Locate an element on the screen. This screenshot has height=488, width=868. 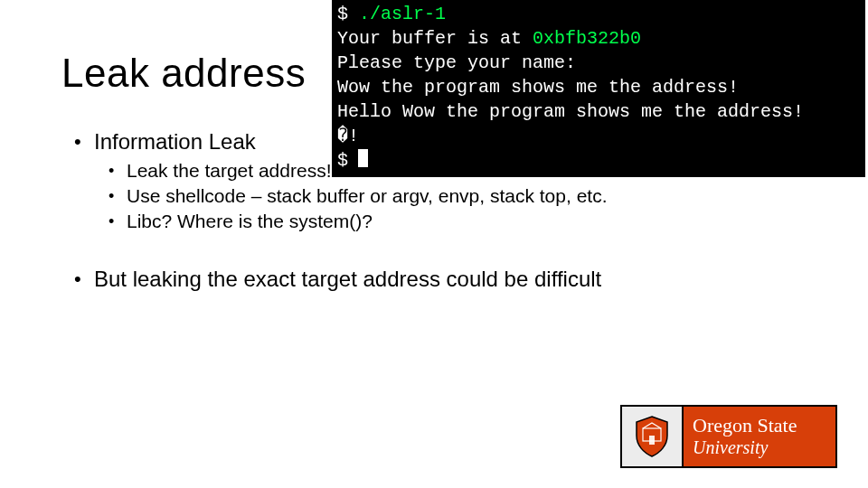
terminal-line-5: Hello Wow the program shows me the addre… is located at coordinates (599, 112).